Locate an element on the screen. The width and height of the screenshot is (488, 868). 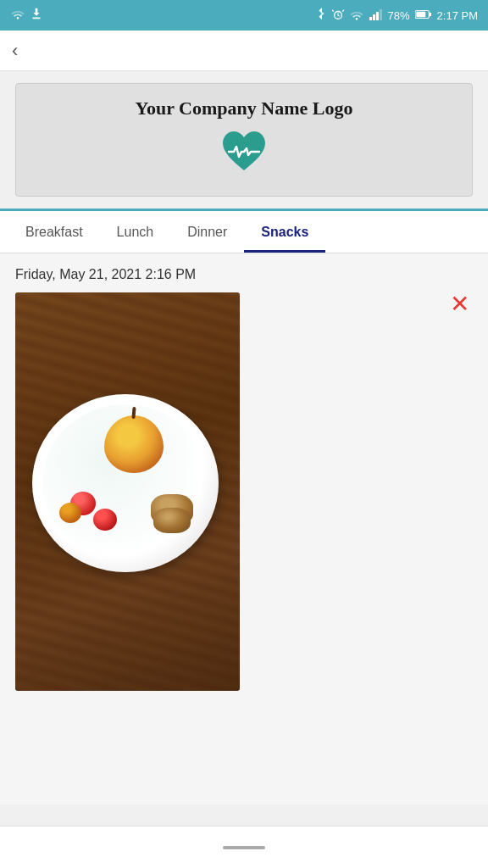
tab-snacks: Snacks is located at coordinates (285, 232).